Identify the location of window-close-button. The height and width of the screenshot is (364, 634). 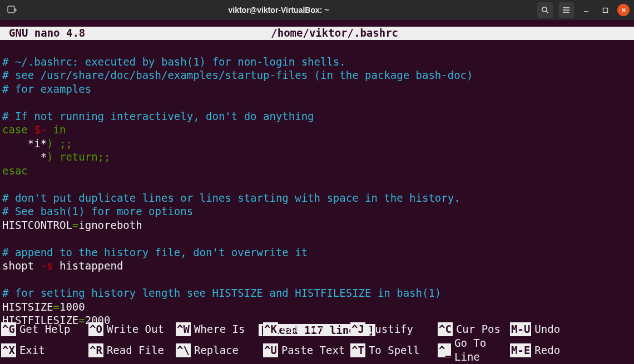
(623, 10).